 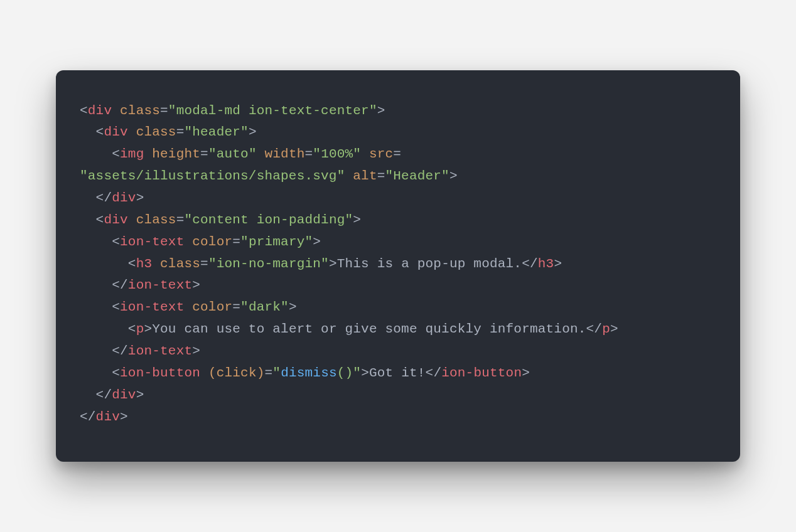 I want to click on val-src-path: "assets/illustrations/shapes.svg", so click(x=212, y=176).